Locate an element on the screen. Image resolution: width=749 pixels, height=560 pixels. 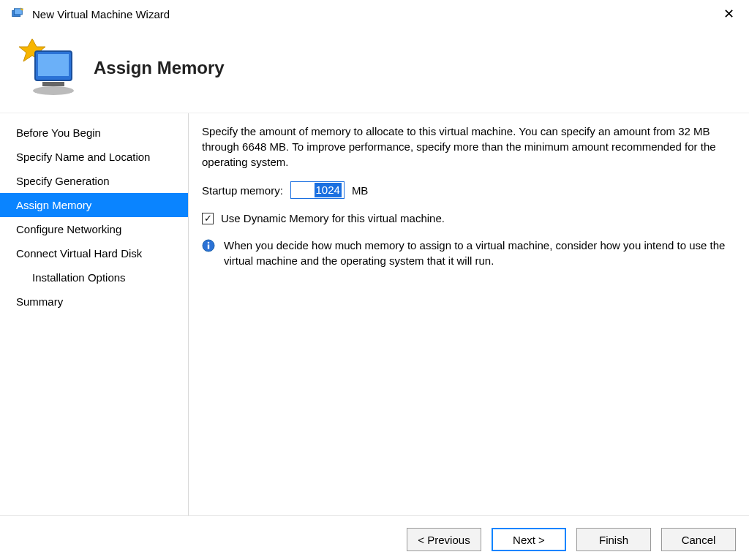
nav-item-assign-memory: Assign Memory is located at coordinates (94, 205).